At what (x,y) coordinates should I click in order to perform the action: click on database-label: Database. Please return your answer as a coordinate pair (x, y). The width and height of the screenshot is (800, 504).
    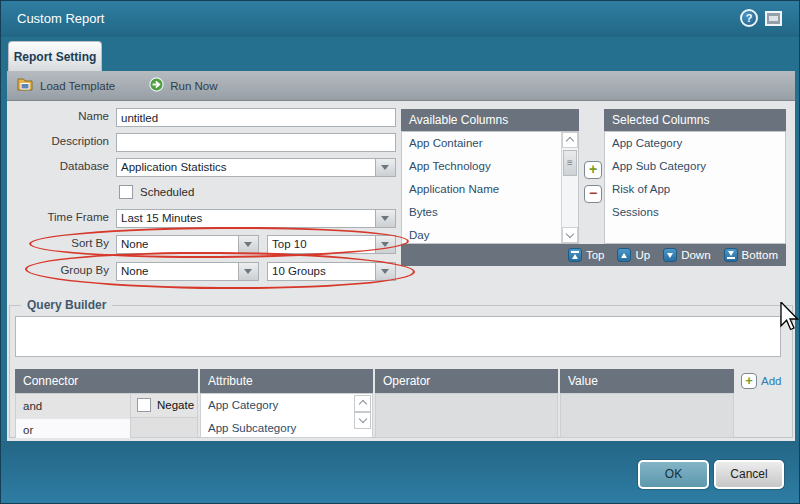
    Looking at the image, I should click on (58, 166).